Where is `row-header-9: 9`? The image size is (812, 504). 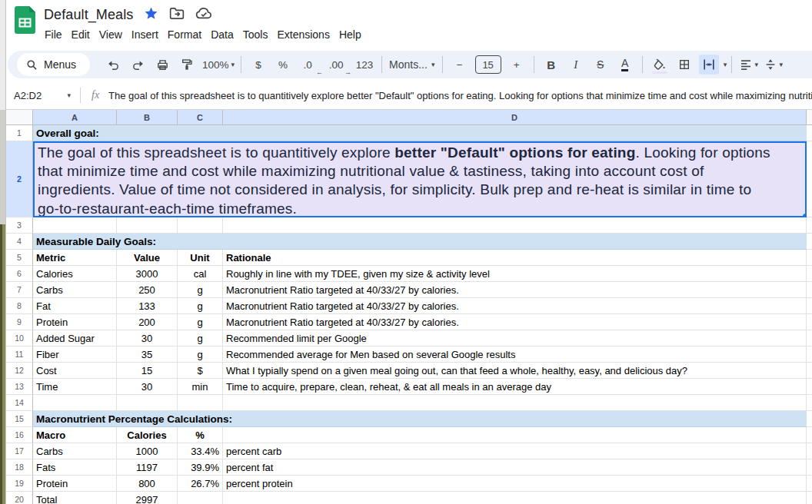 row-header-9: 9 is located at coordinates (20, 323).